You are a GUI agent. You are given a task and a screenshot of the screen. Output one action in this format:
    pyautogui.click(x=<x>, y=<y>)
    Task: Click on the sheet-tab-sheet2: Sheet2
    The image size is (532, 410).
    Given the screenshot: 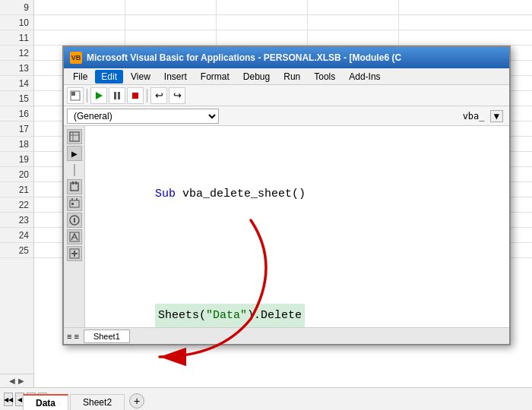 What is the action you would take?
    pyautogui.click(x=97, y=402)
    